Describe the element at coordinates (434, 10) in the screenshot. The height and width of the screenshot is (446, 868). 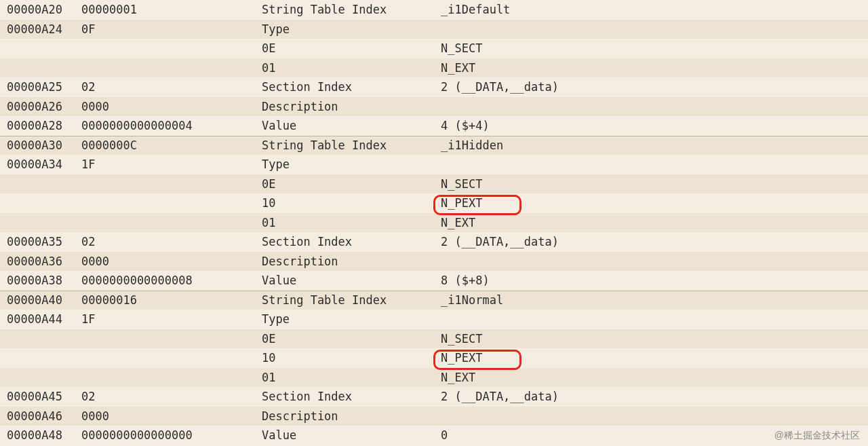
I see `table-row: 00000A2000000001String Table Index_i1Def…` at that location.